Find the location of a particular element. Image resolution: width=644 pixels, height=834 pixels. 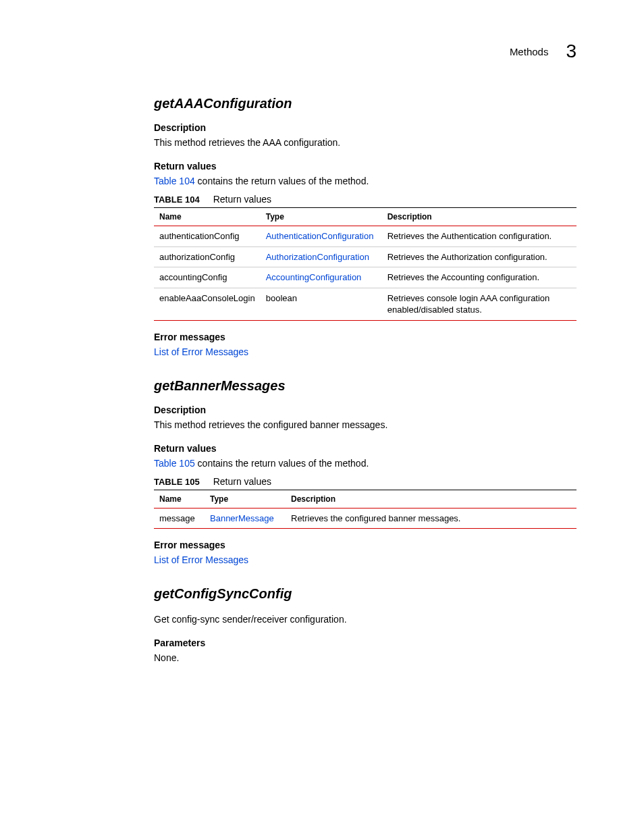

parameters-heading: Parameters is located at coordinates (365, 643).